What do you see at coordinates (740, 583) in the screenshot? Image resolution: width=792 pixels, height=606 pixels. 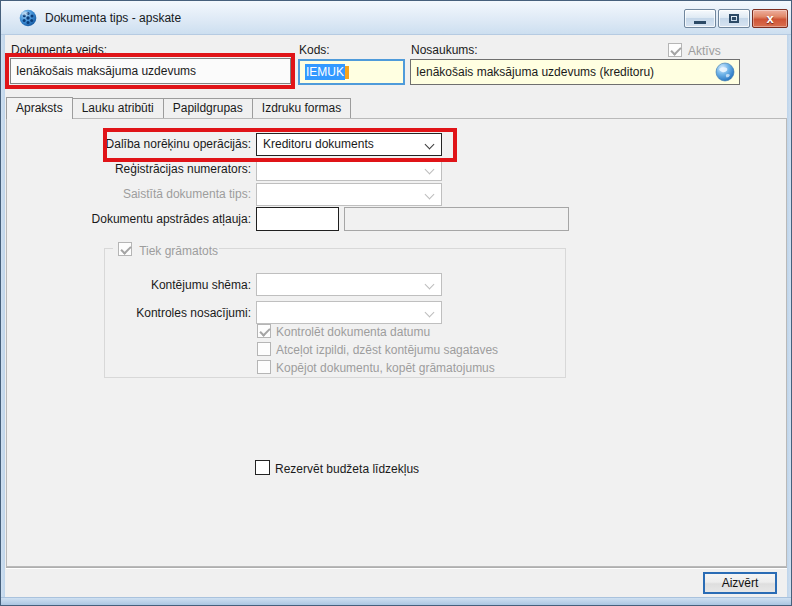 I see `close-dialog-button: Aizvērt` at bounding box center [740, 583].